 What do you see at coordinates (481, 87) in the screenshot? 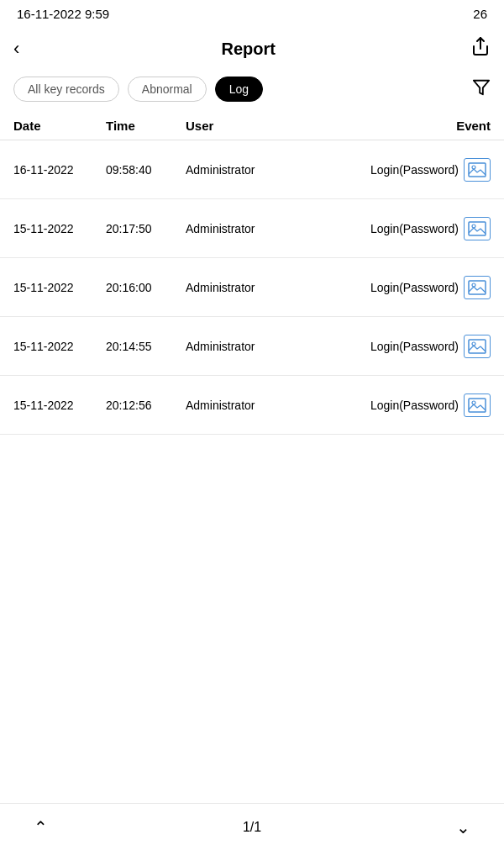
I see `funnel-icon` at bounding box center [481, 87].